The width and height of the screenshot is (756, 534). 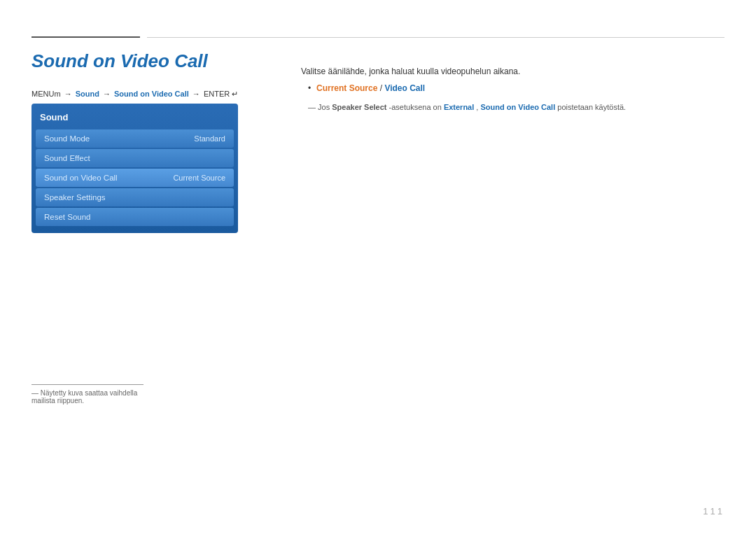 I want to click on sound-effect-label: Sound Effect, so click(x=67, y=158).